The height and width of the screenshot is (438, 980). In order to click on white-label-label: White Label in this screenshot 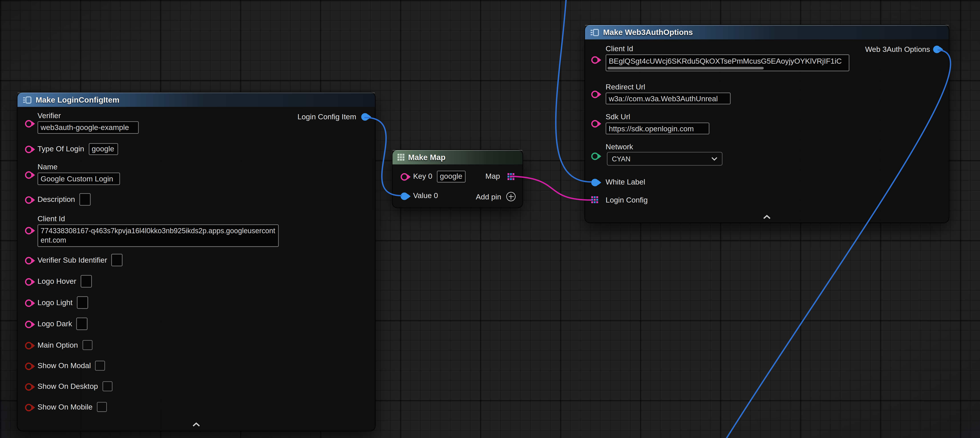, I will do `click(625, 182)`.